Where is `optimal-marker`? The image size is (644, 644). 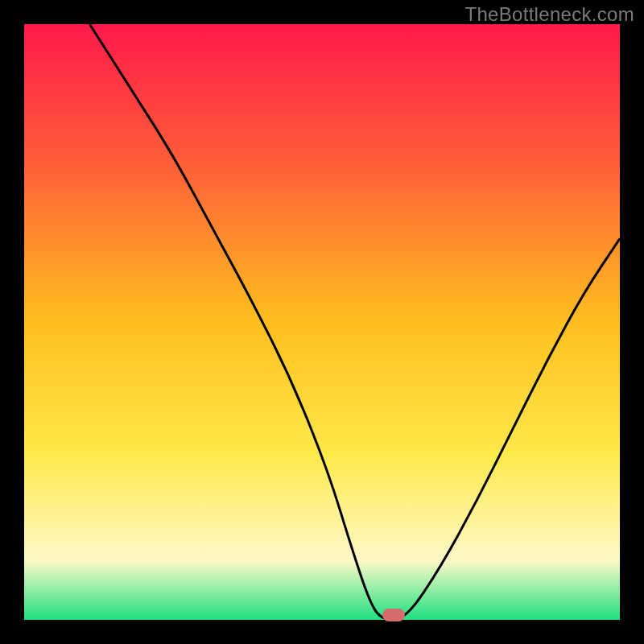 optimal-marker is located at coordinates (394, 615).